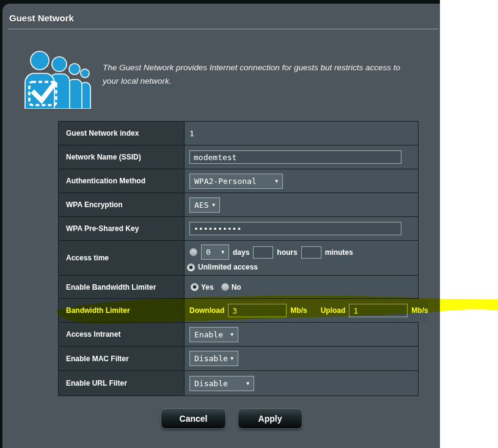  Describe the element at coordinates (193, 419) in the screenshot. I see `cancel-button: Cancel` at that location.